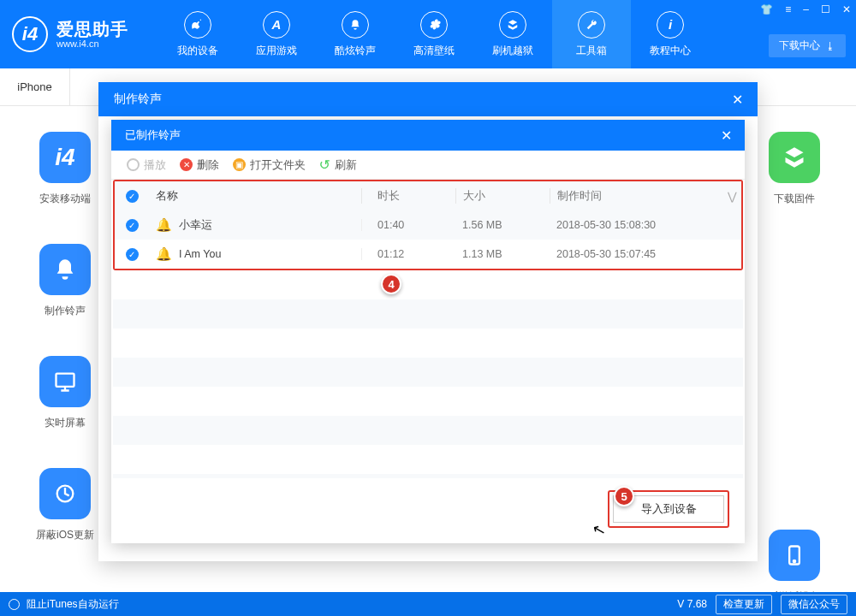 Image resolution: width=856 pixels, height=616 pixels. Describe the element at coordinates (428, 254) in the screenshot. I see `table-row: ✓ 🔔I Am You 01:12 1.13 MB 2018-05-30 15:…` at that location.